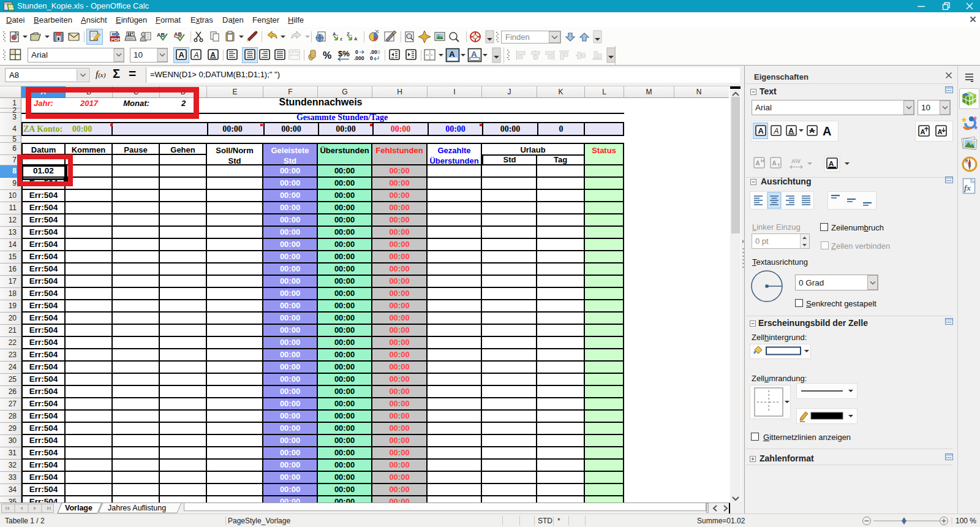  What do you see at coordinates (116, 39) in the screenshot?
I see `svg-text: PDF` at bounding box center [116, 39].